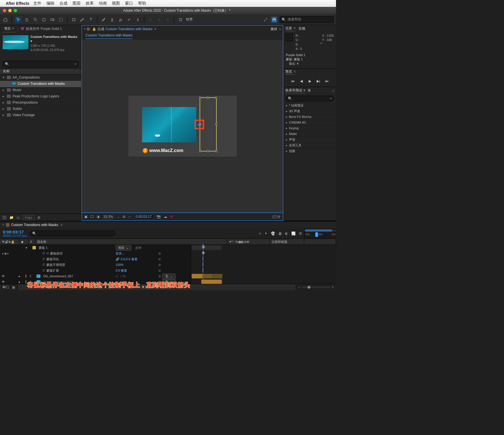  Describe the element at coordinates (274, 29) in the screenshot. I see `footage-tab: 素材` at that location.